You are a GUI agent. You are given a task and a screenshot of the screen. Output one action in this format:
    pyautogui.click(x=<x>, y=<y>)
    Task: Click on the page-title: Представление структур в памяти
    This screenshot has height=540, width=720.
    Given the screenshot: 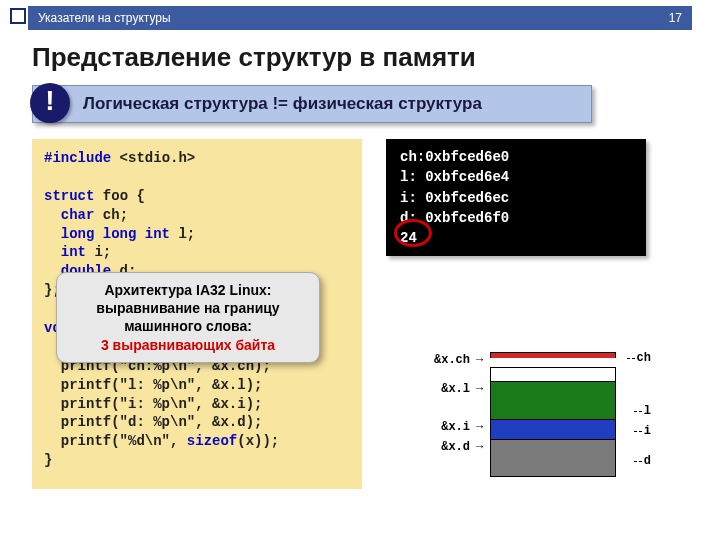 What is the action you would take?
    pyautogui.click(x=362, y=58)
    